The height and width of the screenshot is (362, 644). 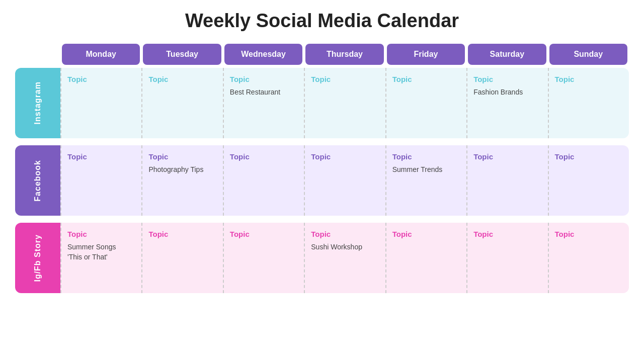 I want to click on cell-topic-0-4: Topic, so click(x=403, y=79).